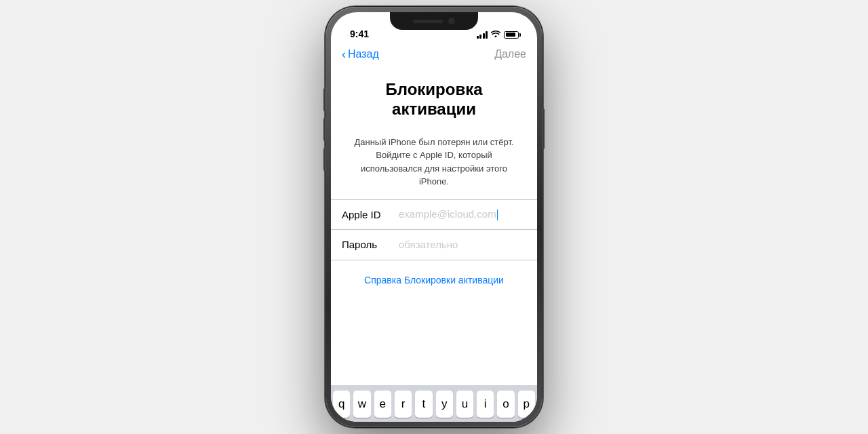 The image size is (868, 434). What do you see at coordinates (445, 404) in the screenshot?
I see `key-y: y` at bounding box center [445, 404].